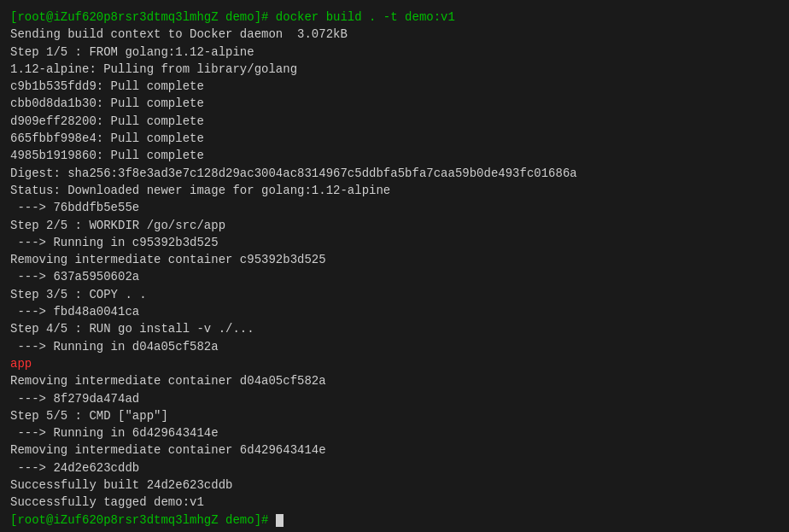 This screenshot has width=789, height=532. I want to click on terminal-line-l2: Step 1/5 : FROM golang:1.12-alpine, so click(394, 52).